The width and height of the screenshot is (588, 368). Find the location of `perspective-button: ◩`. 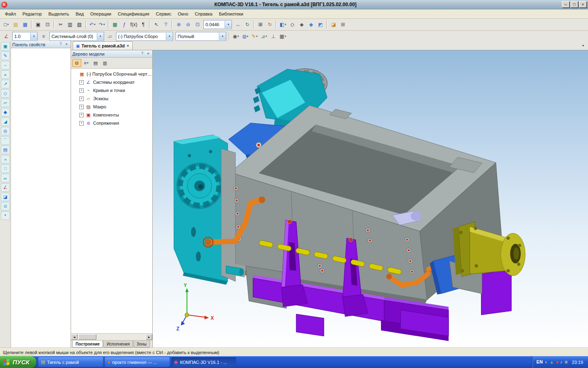

perspective-button: ◩ is located at coordinates (320, 25).